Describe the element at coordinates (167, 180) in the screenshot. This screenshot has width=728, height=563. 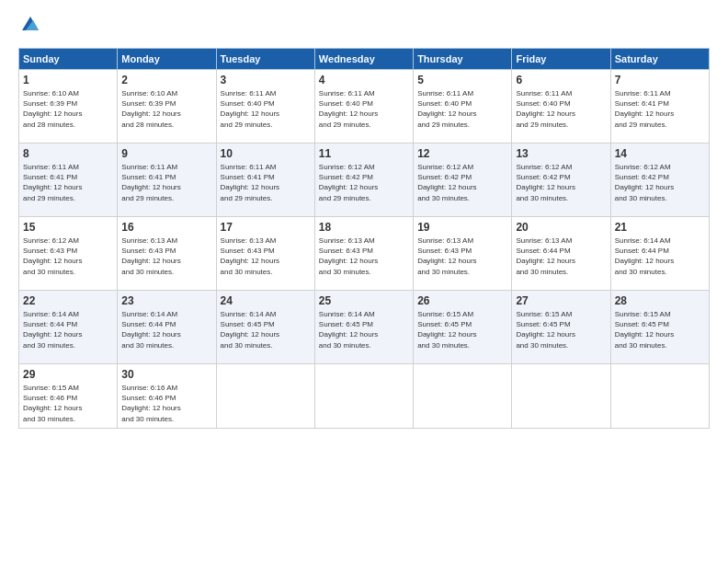
I see `day-cell-9: 9Sunrise: 6:11 AMSunset: 6:41 PMDaylight…` at that location.